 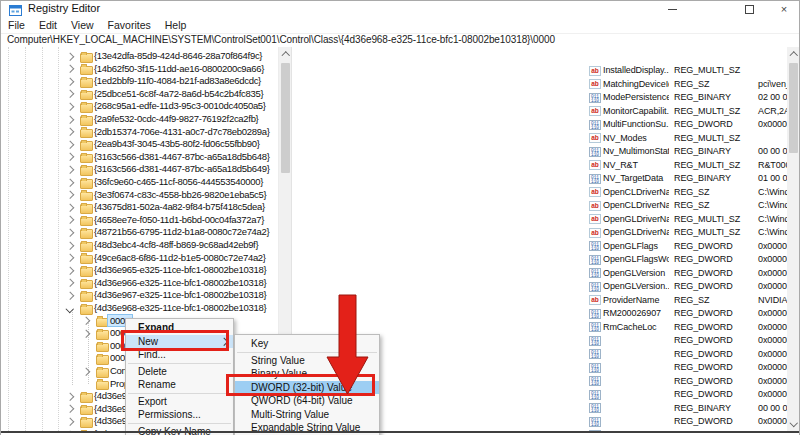 What do you see at coordinates (139, 232) in the screenshot?
I see `tree-row: {48721b56-6795-11d2-b1a8-0080c72e74a2}` at bounding box center [139, 232].